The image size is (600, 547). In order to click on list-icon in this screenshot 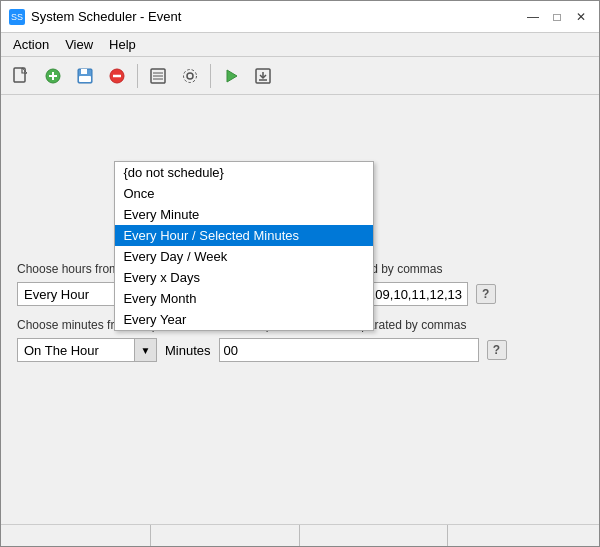, I will do `click(158, 76)`.